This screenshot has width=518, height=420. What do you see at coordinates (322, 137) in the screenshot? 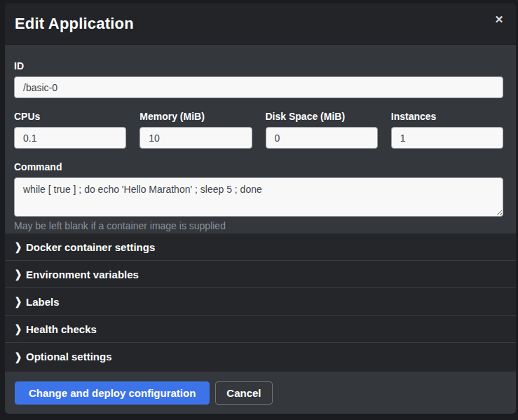
I see `disk-input` at bounding box center [322, 137].